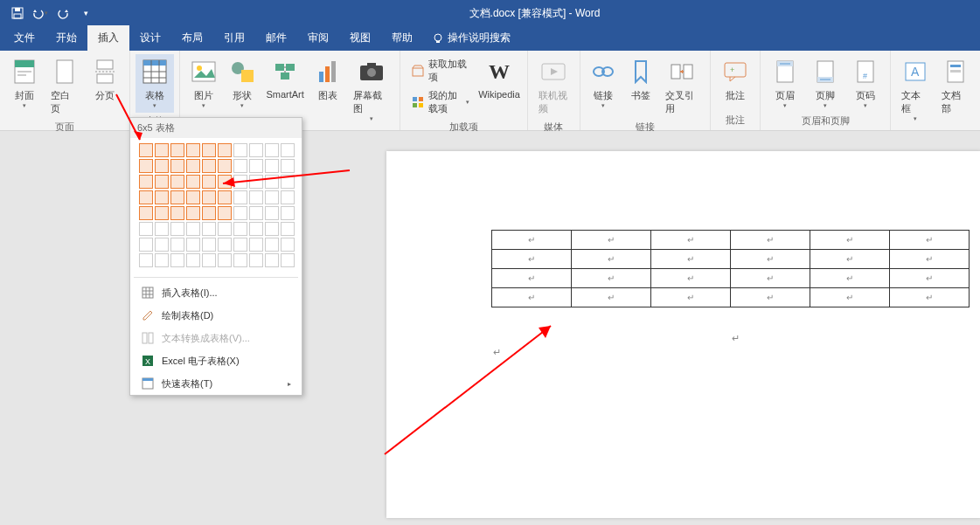 The width and height of the screenshot is (980, 525). What do you see at coordinates (204, 84) in the screenshot?
I see `pictures-button: 图片▾` at bounding box center [204, 84].